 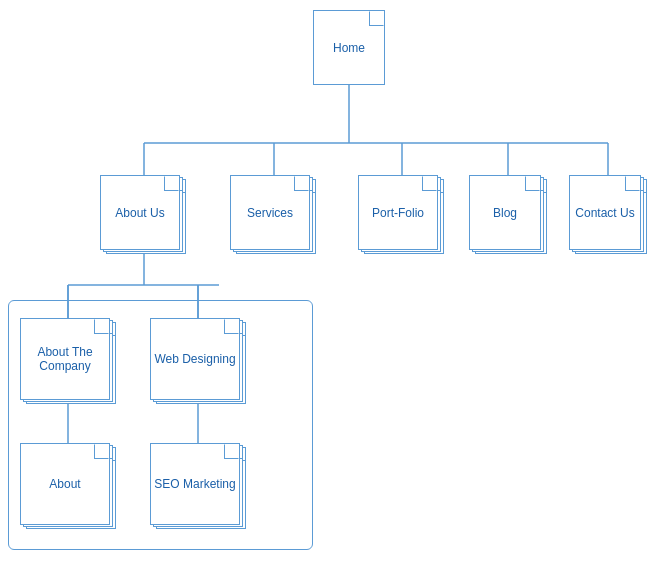 What do you see at coordinates (349, 48) in the screenshot?
I see `home-label: Home` at bounding box center [349, 48].